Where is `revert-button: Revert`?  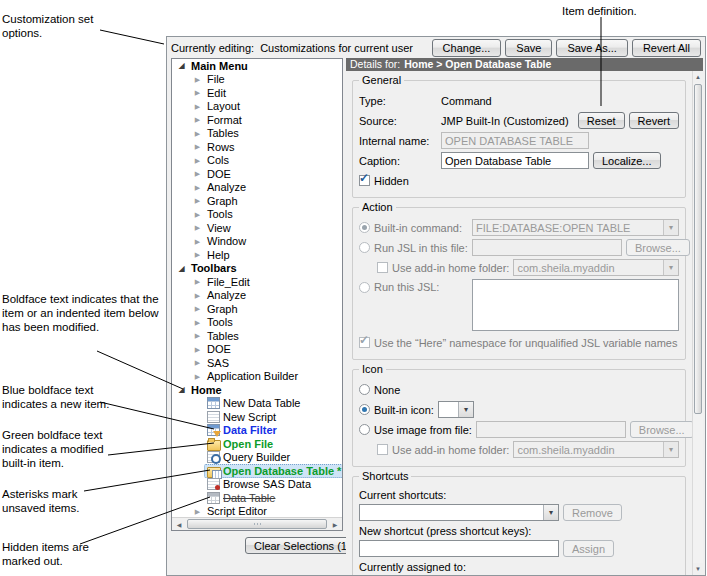 revert-button: Revert is located at coordinates (654, 120).